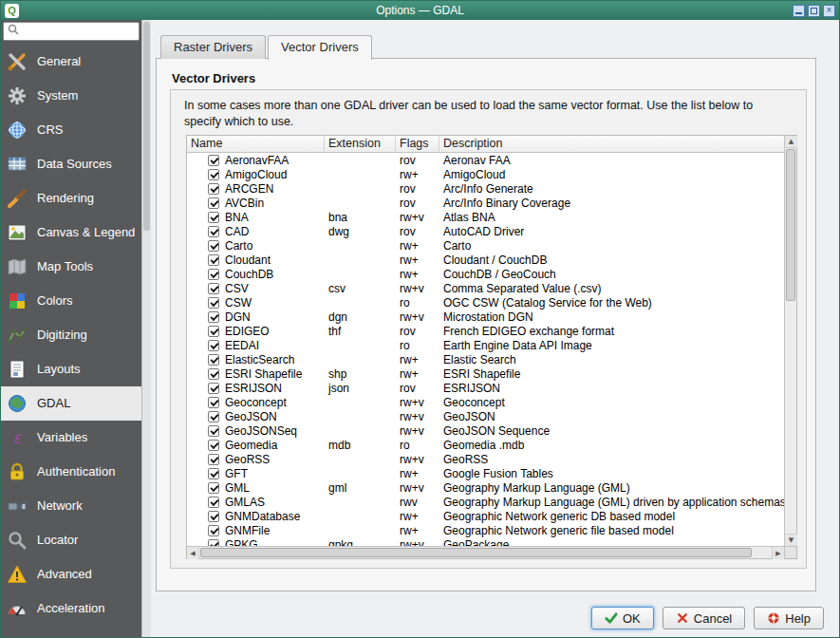  Describe the element at coordinates (71, 96) in the screenshot. I see `sidebar-item-system: System` at that location.